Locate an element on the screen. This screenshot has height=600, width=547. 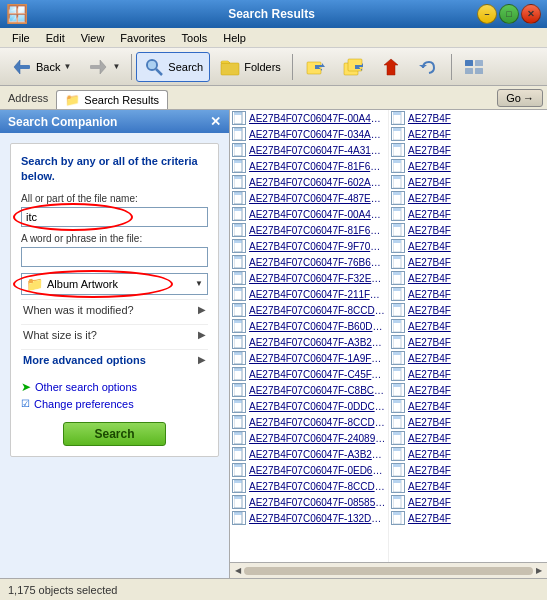
minimize-button: – is located at coordinates (487, 14).